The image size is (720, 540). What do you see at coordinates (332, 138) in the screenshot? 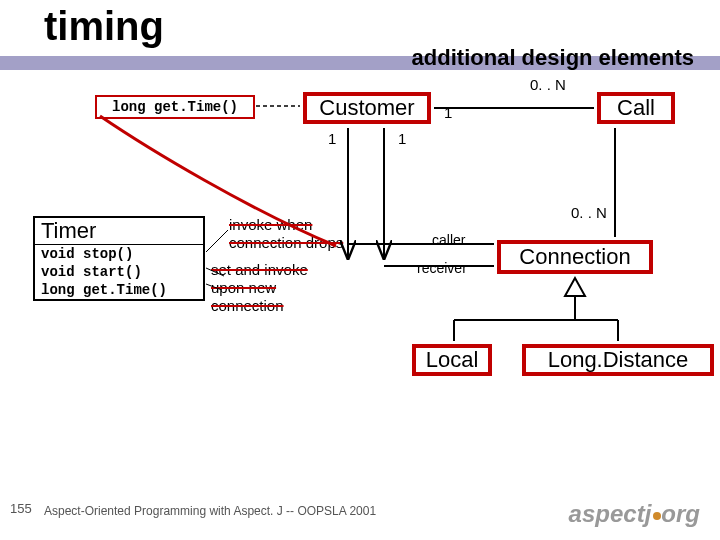
I see `mult-cust-v1: 1` at bounding box center [332, 138].